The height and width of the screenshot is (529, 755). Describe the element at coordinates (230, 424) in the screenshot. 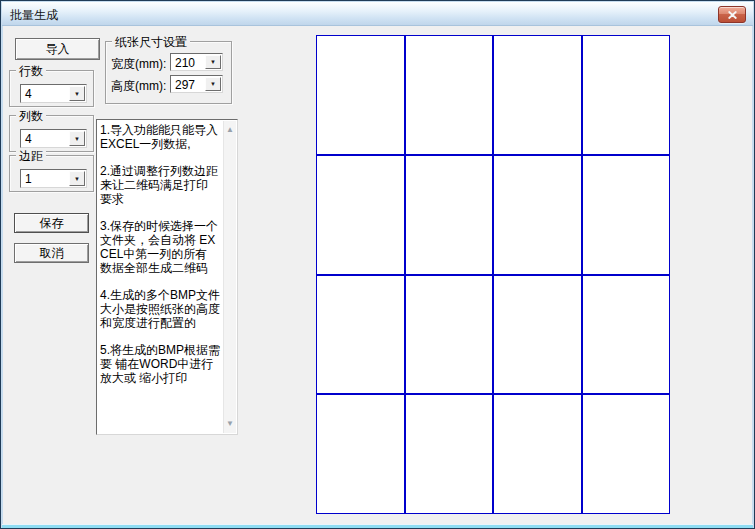

I see `triangle-down-icon: ▼` at that location.